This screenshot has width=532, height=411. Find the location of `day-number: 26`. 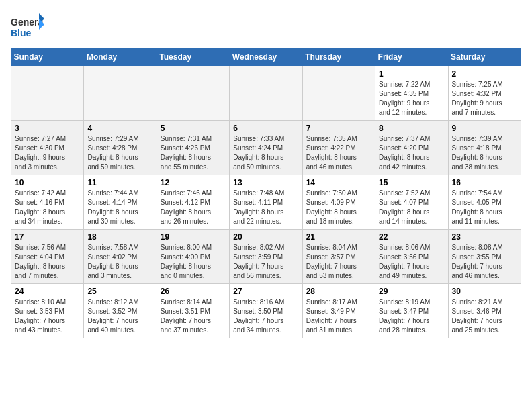

day-number: 26 is located at coordinates (193, 291).